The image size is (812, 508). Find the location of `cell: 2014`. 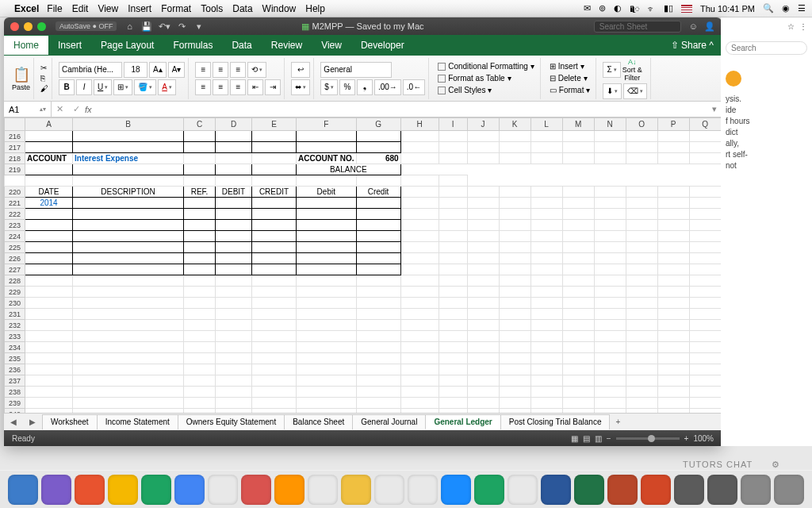

cell: 2014 is located at coordinates (49, 203).